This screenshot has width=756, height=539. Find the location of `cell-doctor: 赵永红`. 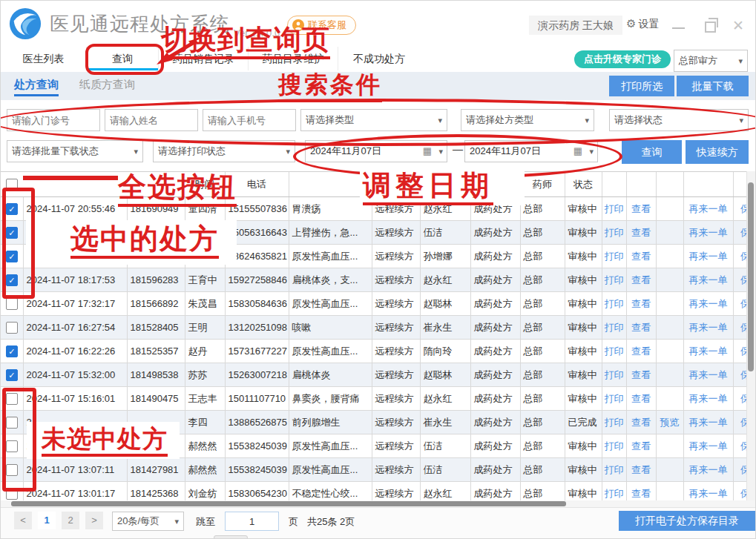

cell-doctor: 赵永红 is located at coordinates (445, 280).